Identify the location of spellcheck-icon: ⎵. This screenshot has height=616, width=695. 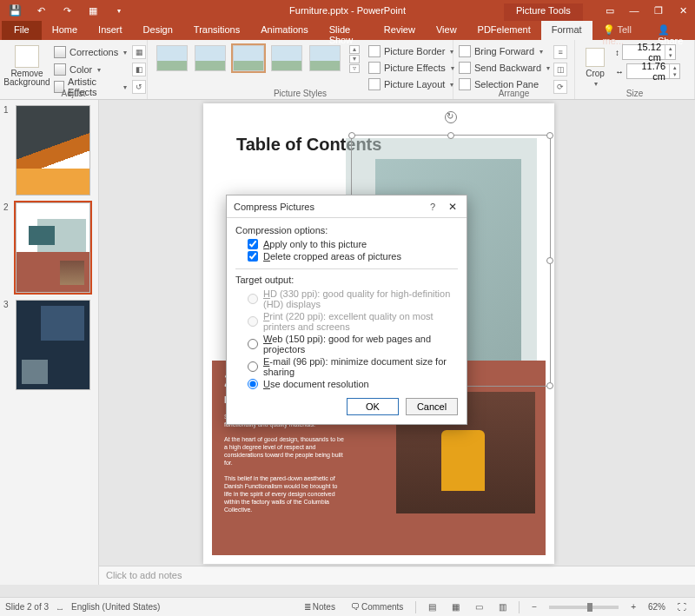
(60, 606).